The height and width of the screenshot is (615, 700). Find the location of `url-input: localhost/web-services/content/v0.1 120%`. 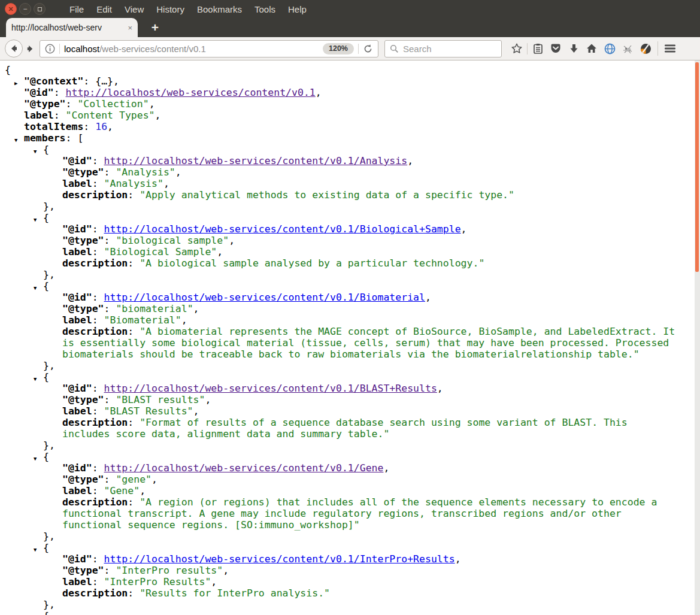

url-input: localhost/web-services/content/v0.1 120% is located at coordinates (209, 49).